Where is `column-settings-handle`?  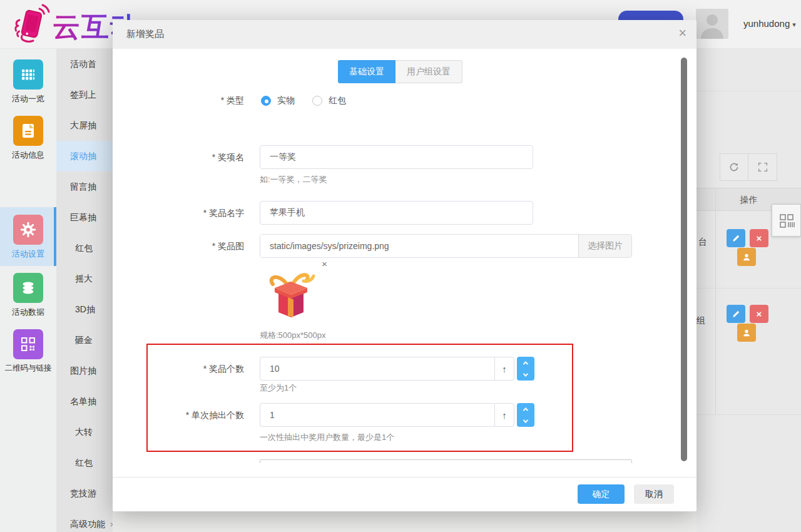 column-settings-handle is located at coordinates (786, 220).